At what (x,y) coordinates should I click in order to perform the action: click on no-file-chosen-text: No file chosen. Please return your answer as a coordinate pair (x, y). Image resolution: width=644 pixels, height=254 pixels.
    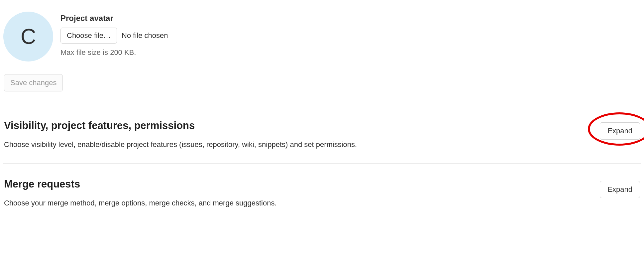
    Looking at the image, I should click on (145, 36).